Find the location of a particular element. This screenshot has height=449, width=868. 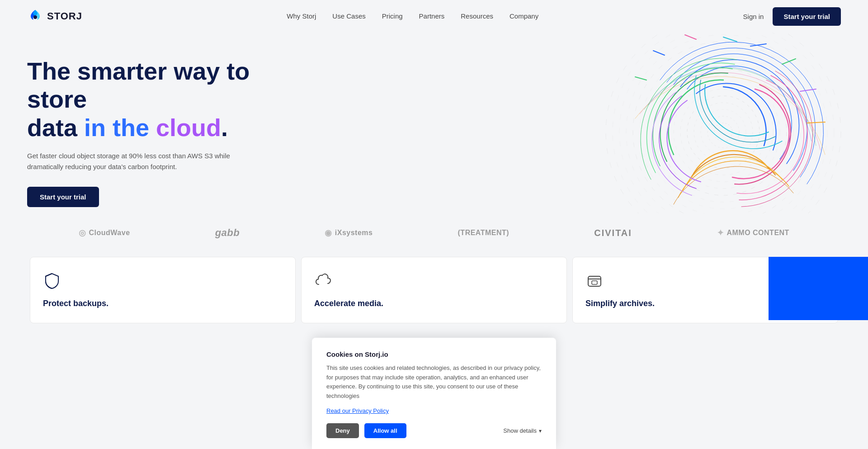

cookie-text: This site uses cookies and related techn… is located at coordinates (434, 383).